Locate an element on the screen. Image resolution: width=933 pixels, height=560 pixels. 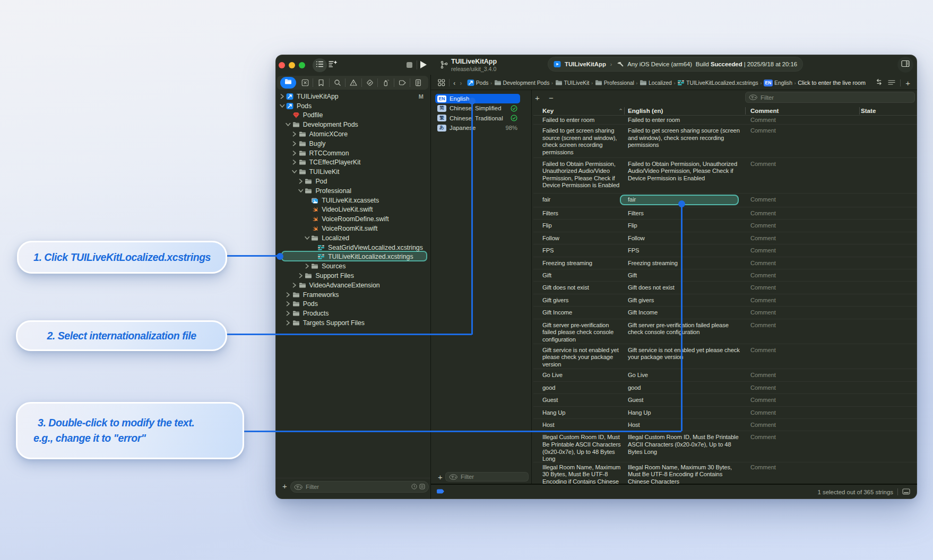
tree-item-voiceroomkit-swift: VoiceRoomKit.swift is located at coordinates (353, 229).